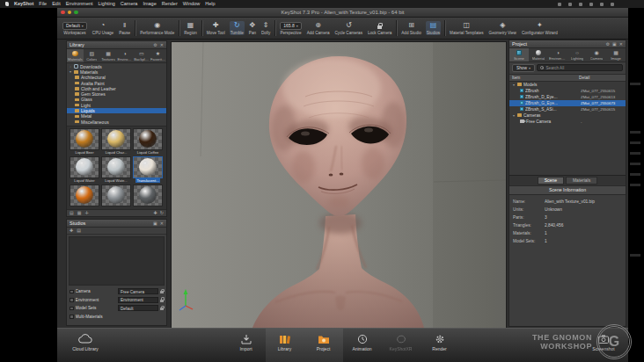  Describe the element at coordinates (582, 181) in the screenshot. I see `bottom-tab-materials: Materials` at that location.